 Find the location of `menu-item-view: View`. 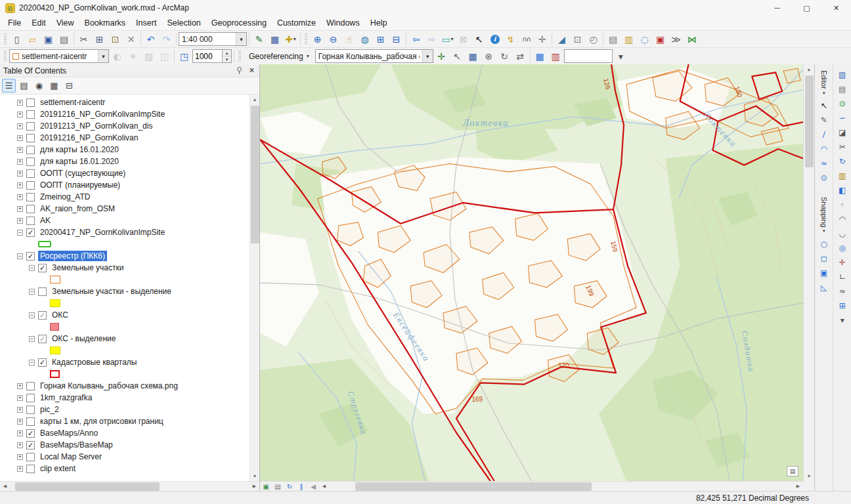

menu-item-view: View is located at coordinates (66, 23).